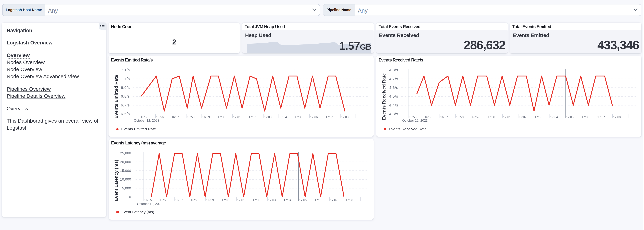 The width and height of the screenshot is (644, 230). What do you see at coordinates (394, 88) in the screenshot?
I see `svg-text: 4.6/s` at bounding box center [394, 88].